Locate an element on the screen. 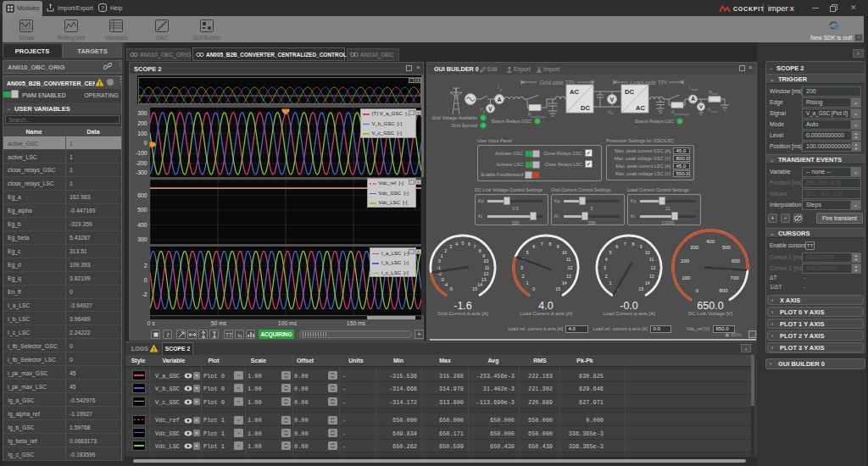  svg-text: Grid-side TPI is located at coordinates (556, 83).